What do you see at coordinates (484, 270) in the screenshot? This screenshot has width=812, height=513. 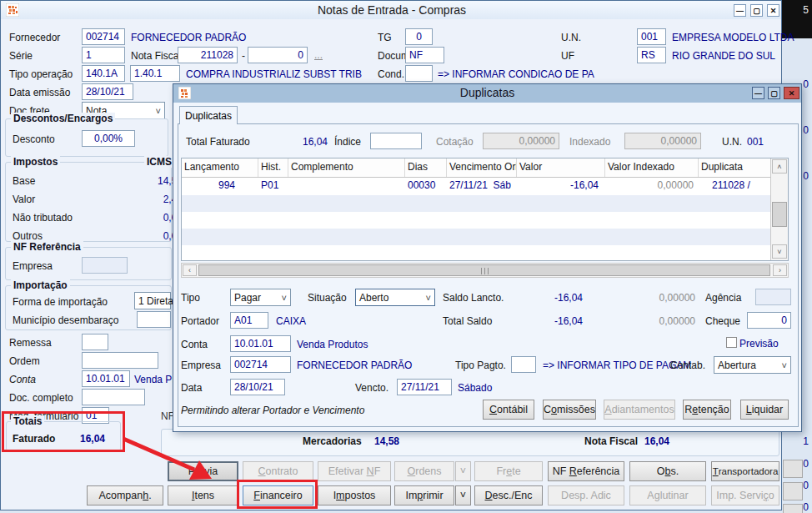 I see `hscroll-thumb` at bounding box center [484, 270].